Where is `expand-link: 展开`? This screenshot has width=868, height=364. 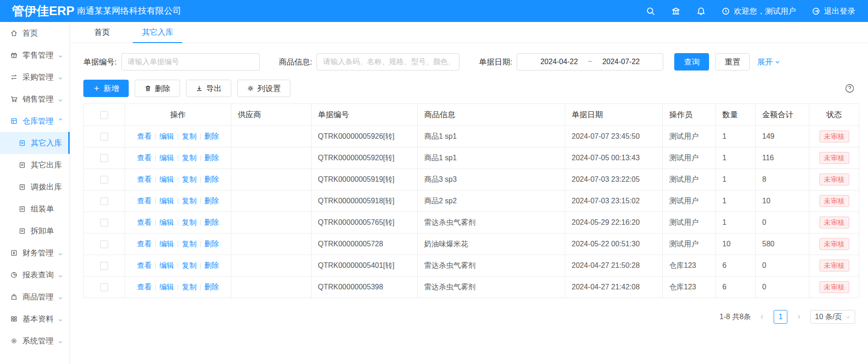
expand-link: 展开 is located at coordinates (769, 62).